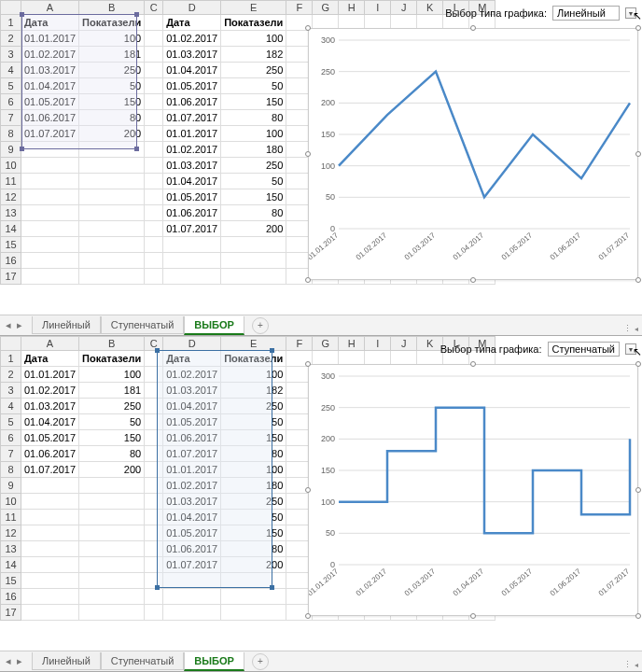 This screenshot has height=672, width=642. Describe the element at coordinates (11, 198) in the screenshot. I see `row-header: 12` at that location.